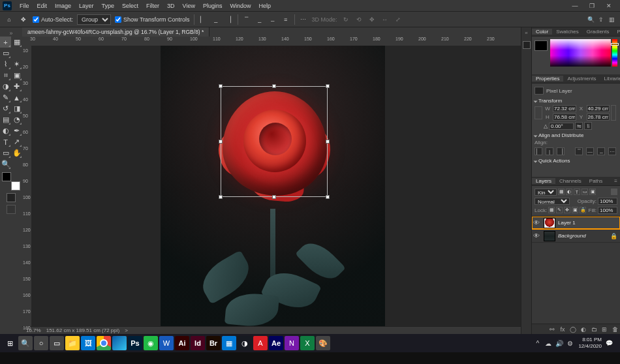 The height and width of the screenshot is (364, 620). I want to click on frame-tool: ▣, so click(17, 76).